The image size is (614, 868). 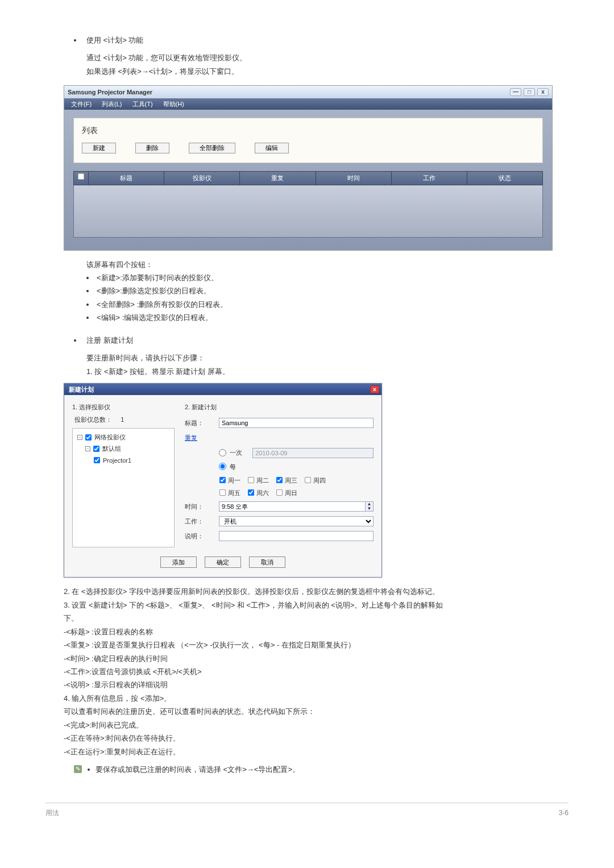 I want to click on radio-every-label: 每, so click(x=233, y=467).